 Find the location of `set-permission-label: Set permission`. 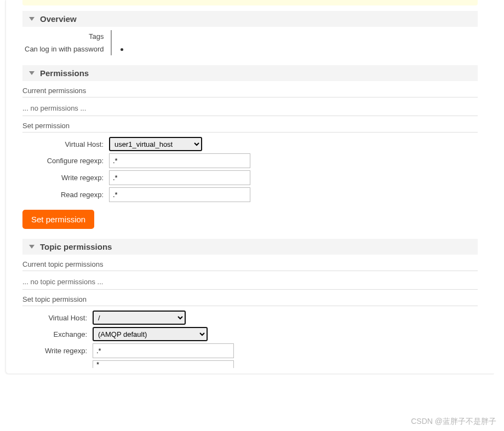

set-permission-label: Set permission is located at coordinates (250, 126).